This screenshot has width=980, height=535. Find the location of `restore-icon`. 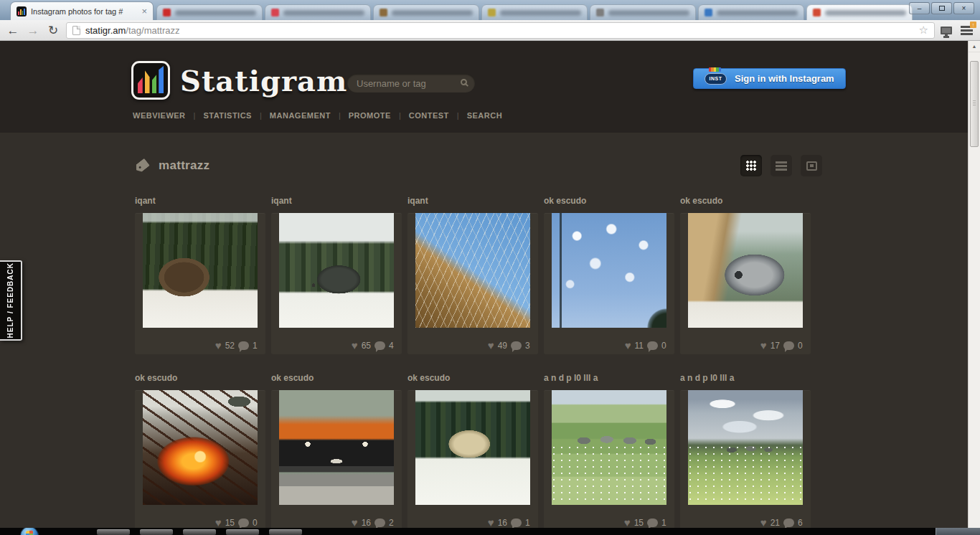

restore-icon is located at coordinates (942, 9).